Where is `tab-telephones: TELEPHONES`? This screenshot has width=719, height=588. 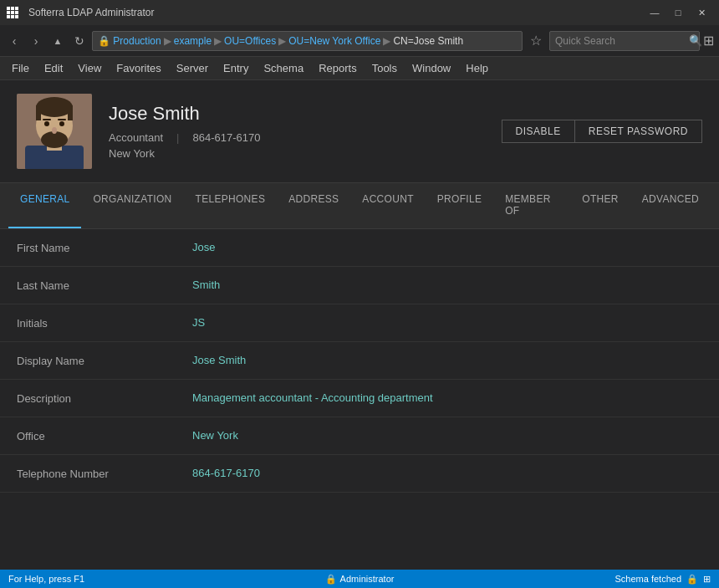
tab-telephones: TELEPHONES is located at coordinates (231, 206).